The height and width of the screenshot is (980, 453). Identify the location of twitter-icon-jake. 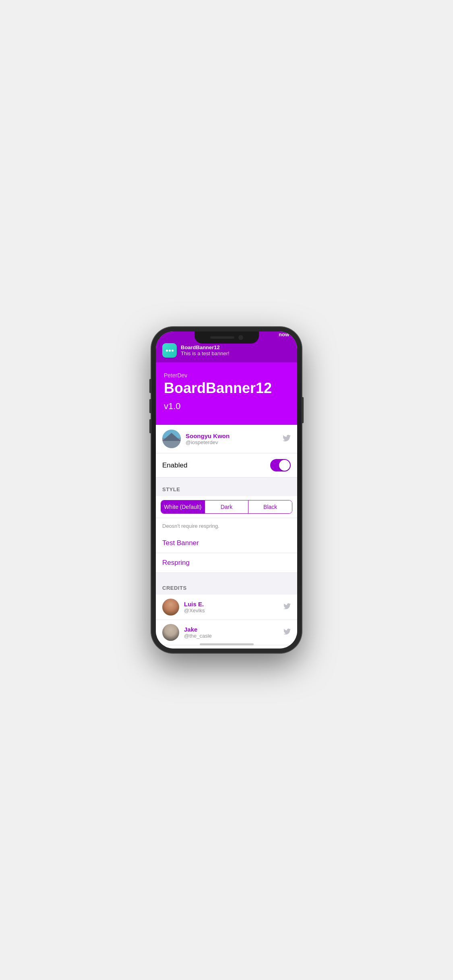
(287, 632).